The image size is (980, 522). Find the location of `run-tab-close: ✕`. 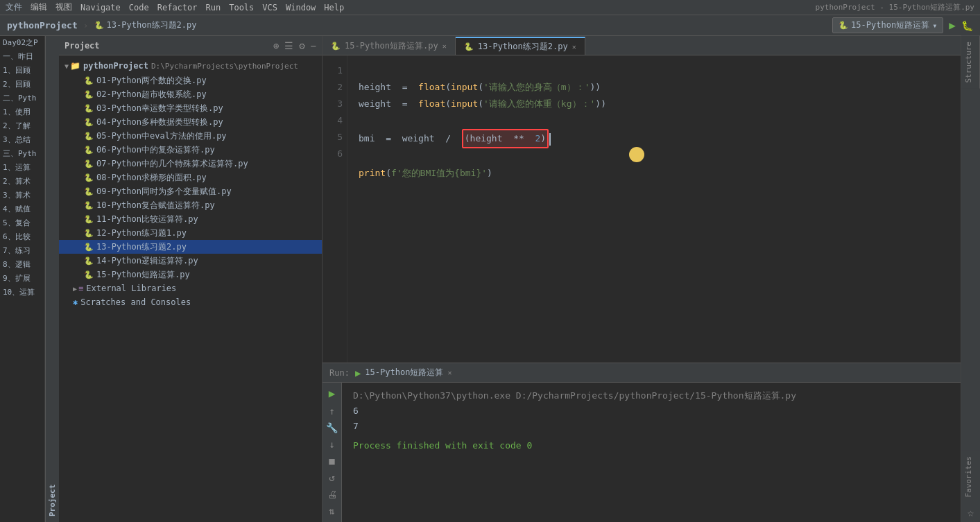

run-tab-close: ✕ is located at coordinates (449, 373).